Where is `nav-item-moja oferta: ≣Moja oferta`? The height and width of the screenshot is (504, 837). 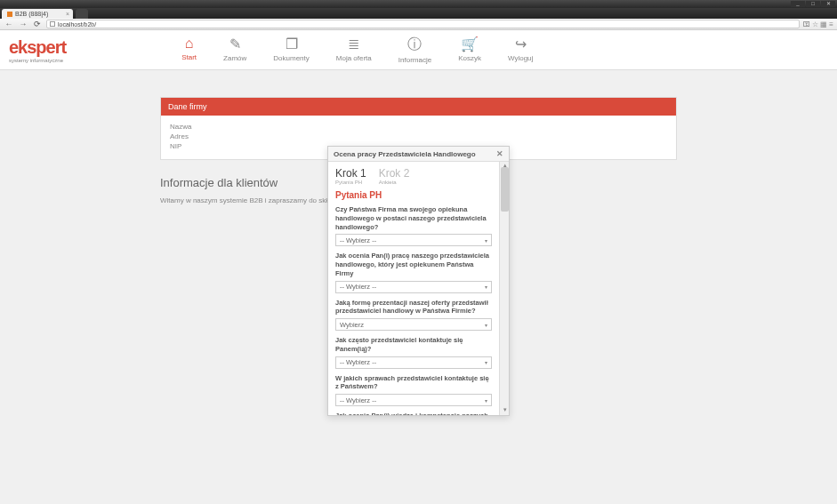
nav-item-moja oferta: ≣Moja oferta is located at coordinates (354, 50).